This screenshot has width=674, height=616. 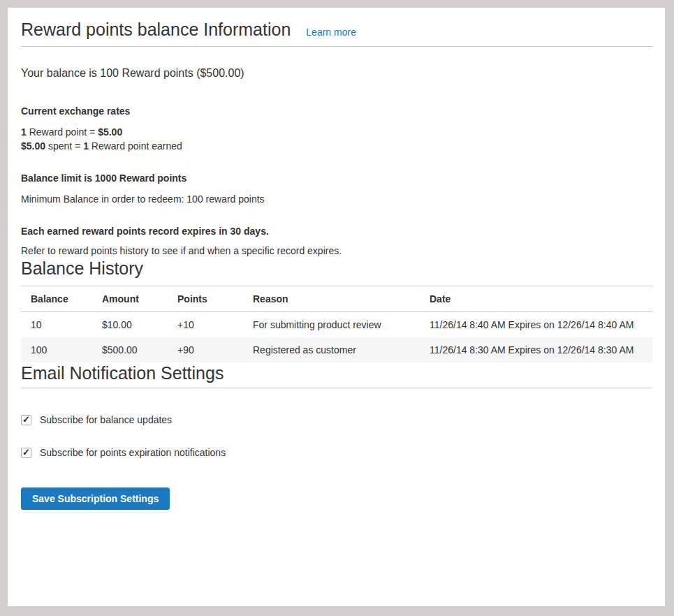 What do you see at coordinates (538, 325) in the screenshot?
I see `cell-date: 11/26/14 8:40 AM Expires on 12/26/14 8:4…` at bounding box center [538, 325].